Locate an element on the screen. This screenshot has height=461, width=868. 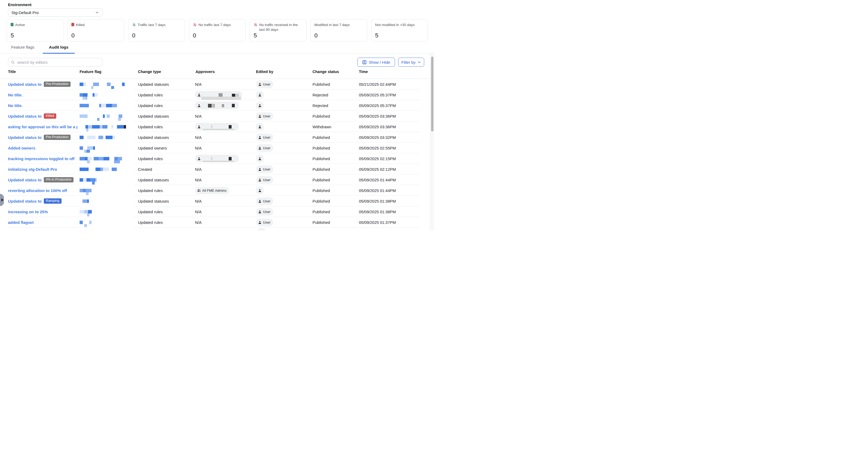
edited-by-avatar-pill is located at coordinates (260, 106).